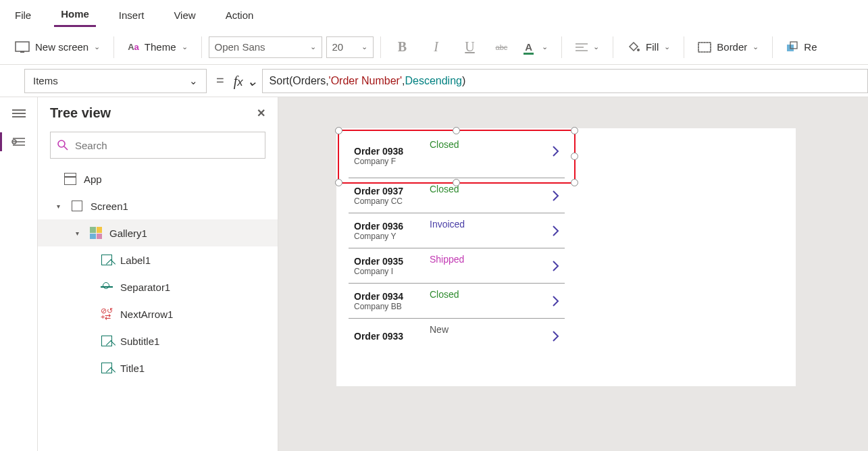 The width and height of the screenshot is (868, 451). I want to click on gallery-row: Order 0938Company FClosed, so click(457, 156).